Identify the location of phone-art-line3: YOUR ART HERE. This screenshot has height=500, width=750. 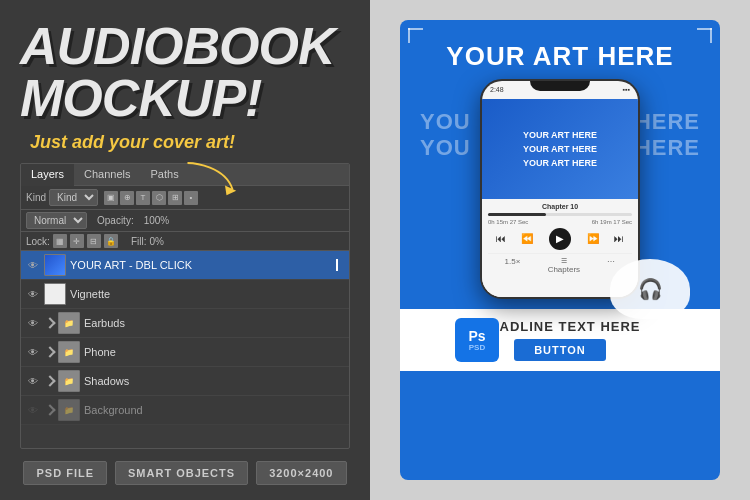
(560, 163).